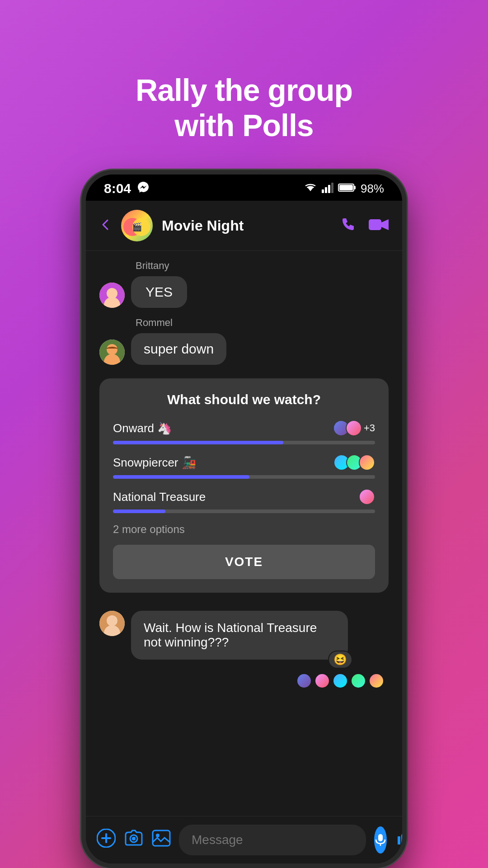 This screenshot has height=868, width=488. Describe the element at coordinates (198, 443) in the screenshot. I see `poll-bar-fill-onward` at that location.